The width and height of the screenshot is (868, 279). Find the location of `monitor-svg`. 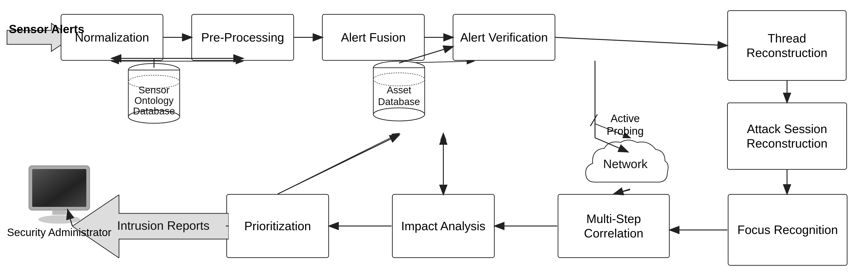

monitor-svg is located at coordinates (59, 194).